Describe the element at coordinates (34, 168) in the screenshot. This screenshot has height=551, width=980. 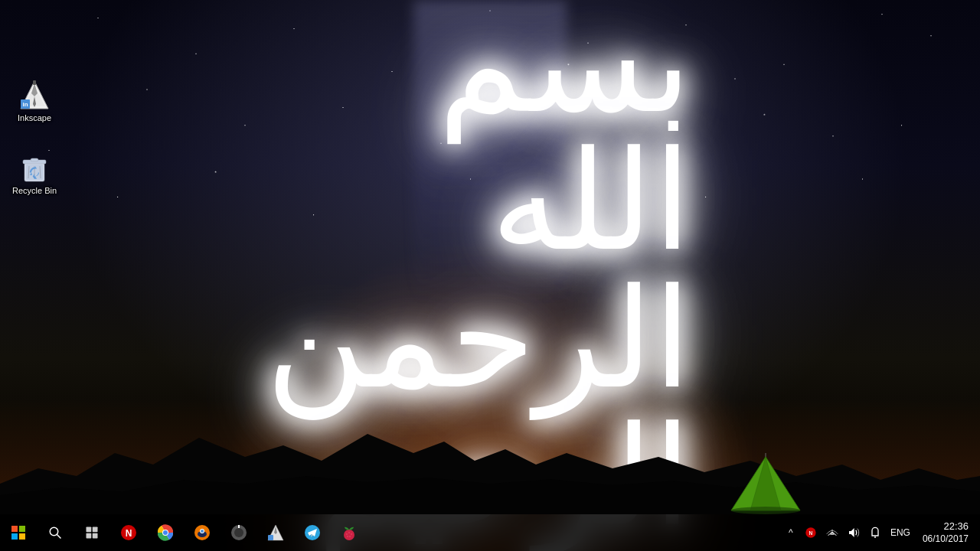
I see `recycle-bin-icon-image` at that location.